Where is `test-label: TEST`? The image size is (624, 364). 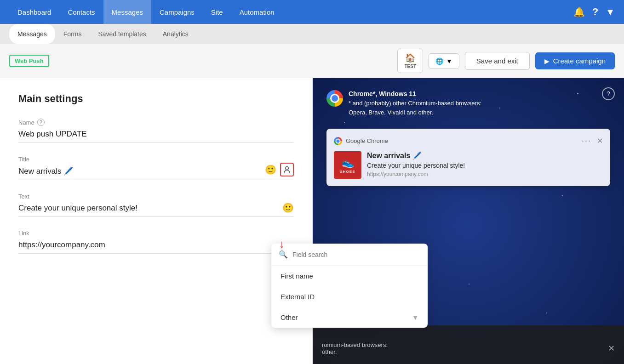
test-label: TEST is located at coordinates (410, 66).